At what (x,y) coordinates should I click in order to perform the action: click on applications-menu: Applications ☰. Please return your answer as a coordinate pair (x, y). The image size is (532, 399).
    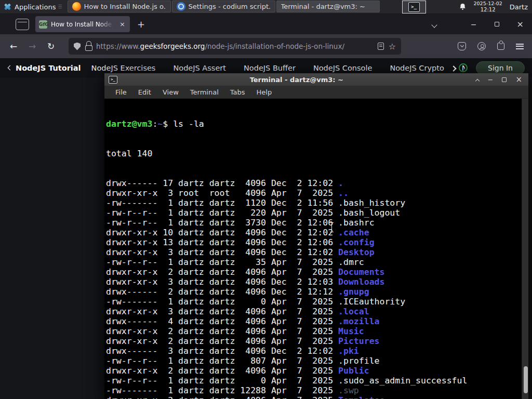
    Looking at the image, I should click on (33, 7).